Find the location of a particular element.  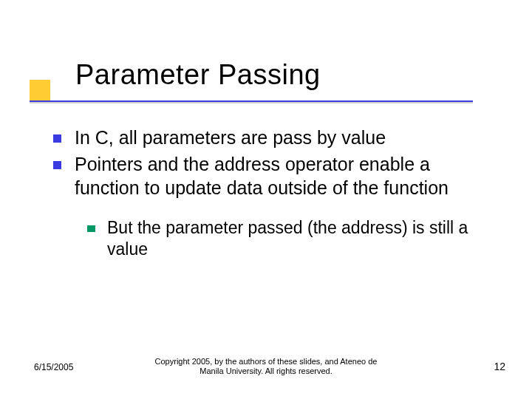

footer-page-number: 12 is located at coordinates (499, 366).